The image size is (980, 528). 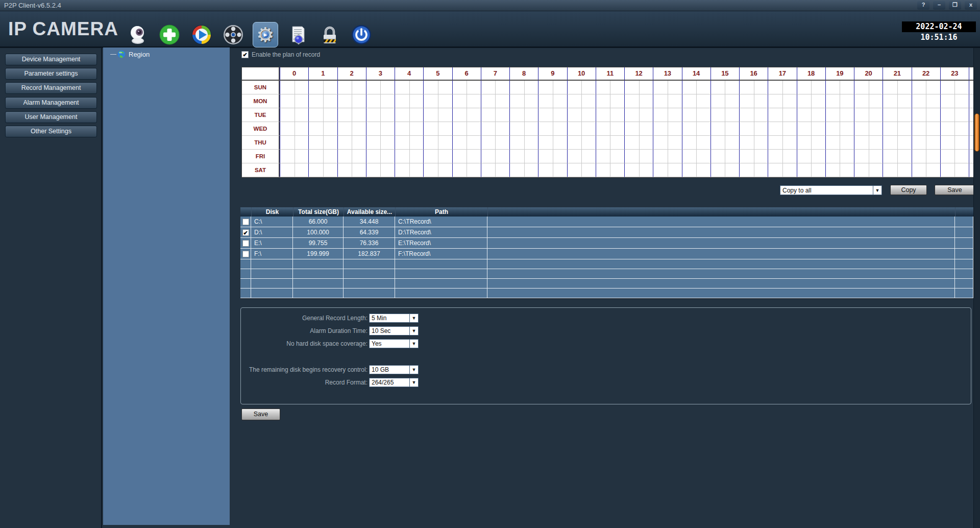 What do you see at coordinates (138, 35) in the screenshot?
I see `camera-icon` at bounding box center [138, 35].